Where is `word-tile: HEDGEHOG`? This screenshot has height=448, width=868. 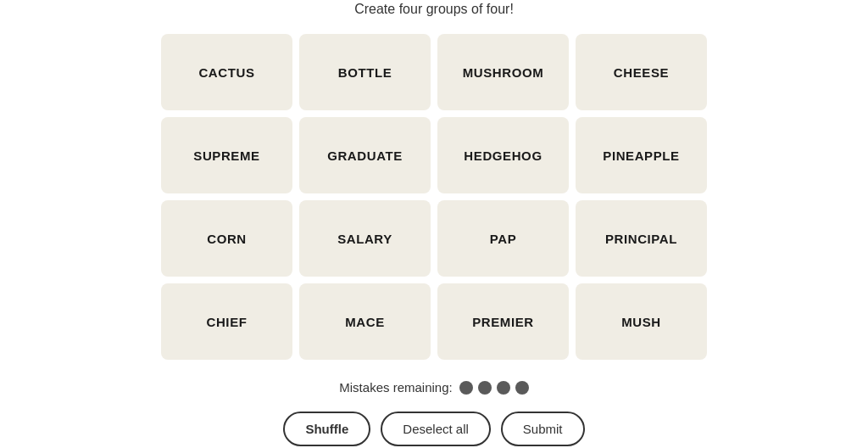
word-tile: HEDGEHOG is located at coordinates (504, 155).